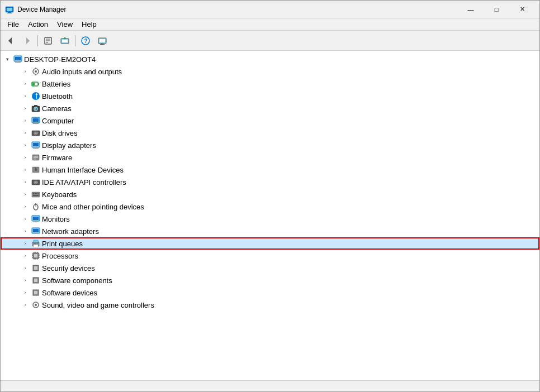 Image resolution: width=540 pixels, height=392 pixels. Describe the element at coordinates (496, 9) in the screenshot. I see `maximize-button: □` at that location.